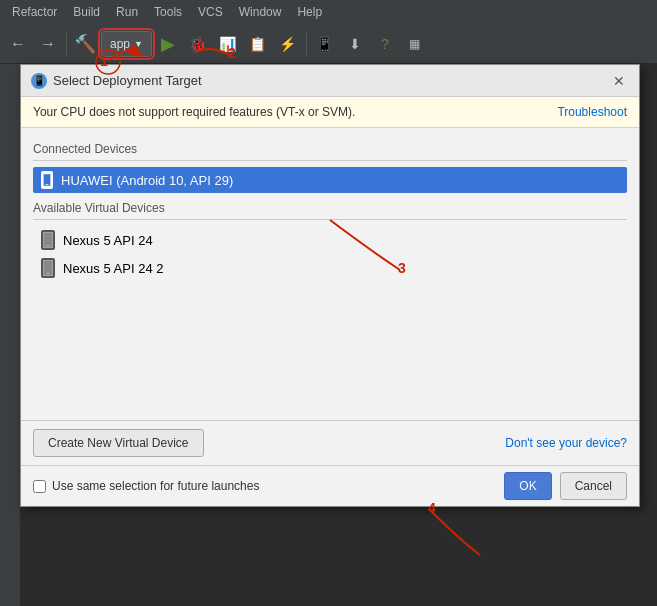 The image size is (657, 606). What do you see at coordinates (415, 44) in the screenshot?
I see `layout-btn: ▦` at bounding box center [415, 44].